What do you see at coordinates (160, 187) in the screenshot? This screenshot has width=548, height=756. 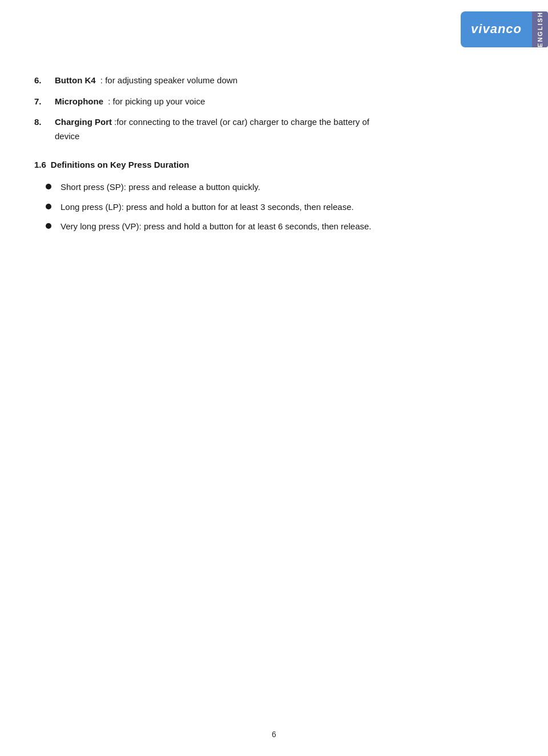 I see `bullet-text-1: Short press (SP): press and release a bu…` at bounding box center [160, 187].